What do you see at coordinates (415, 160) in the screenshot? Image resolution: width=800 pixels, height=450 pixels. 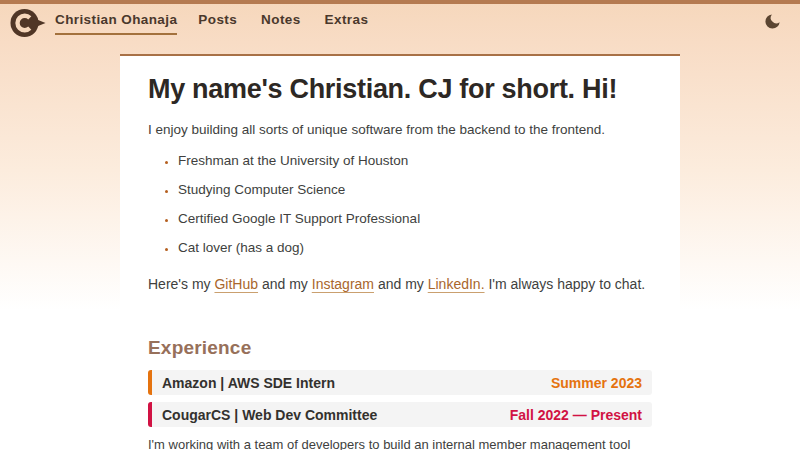 I see `about-list-item: Freshman at the University of Houston` at bounding box center [415, 160].